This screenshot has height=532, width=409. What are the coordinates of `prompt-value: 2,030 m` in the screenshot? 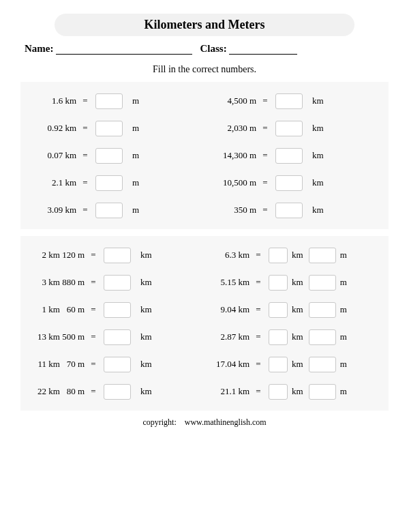 It's located at (232, 128).